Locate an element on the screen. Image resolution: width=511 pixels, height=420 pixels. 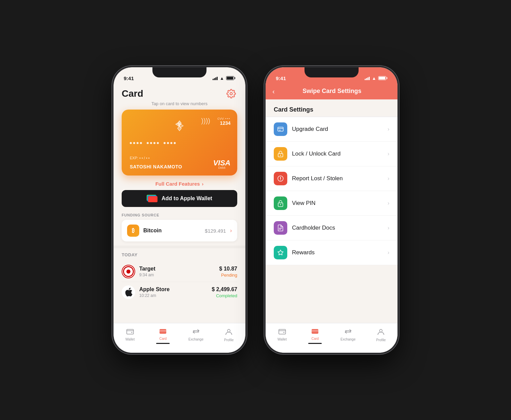
funding-section: FUNDING SOURCE ₿ Bitcoin $129.491 › is located at coordinates (179, 227).